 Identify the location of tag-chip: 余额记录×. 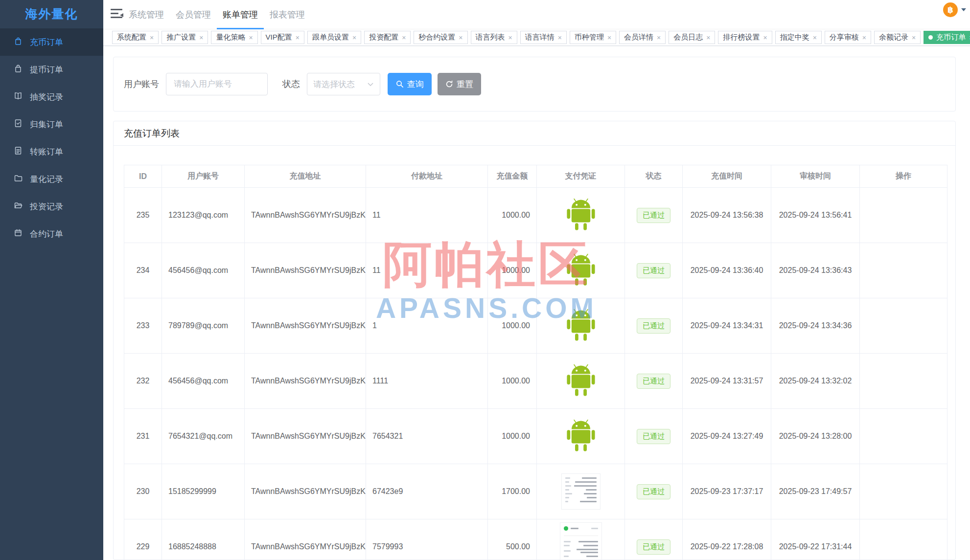
(898, 37).